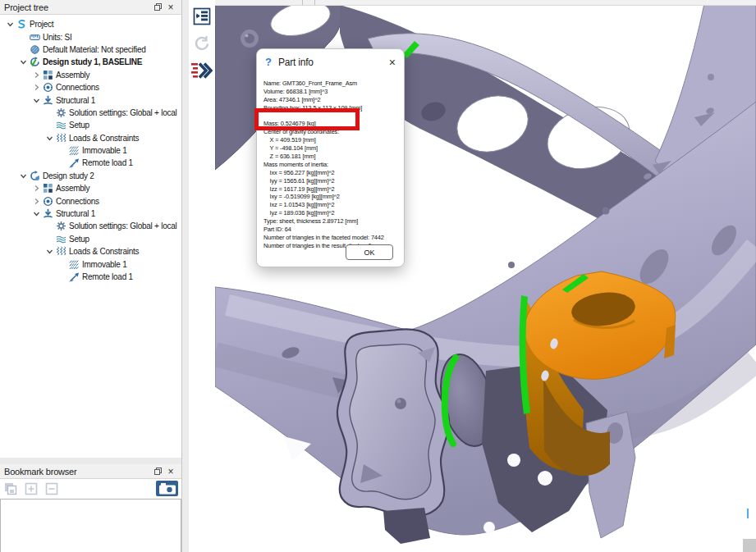  What do you see at coordinates (61, 240) in the screenshot?
I see `setup-icon` at bounding box center [61, 240].